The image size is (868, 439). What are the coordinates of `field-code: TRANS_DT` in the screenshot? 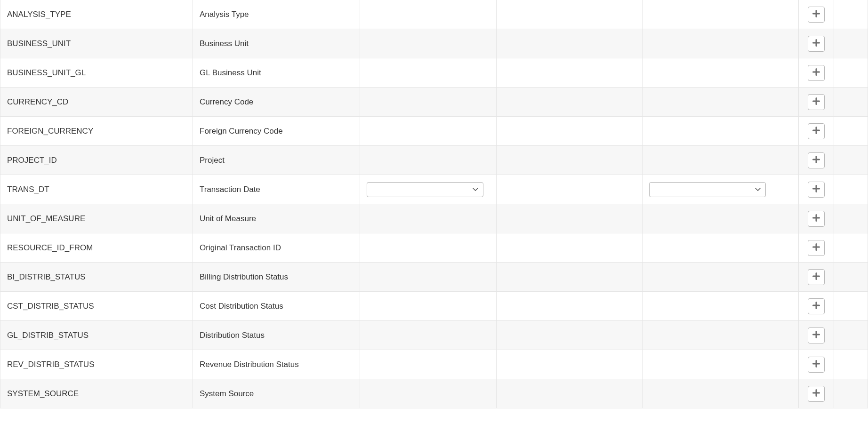 It's located at (96, 189).